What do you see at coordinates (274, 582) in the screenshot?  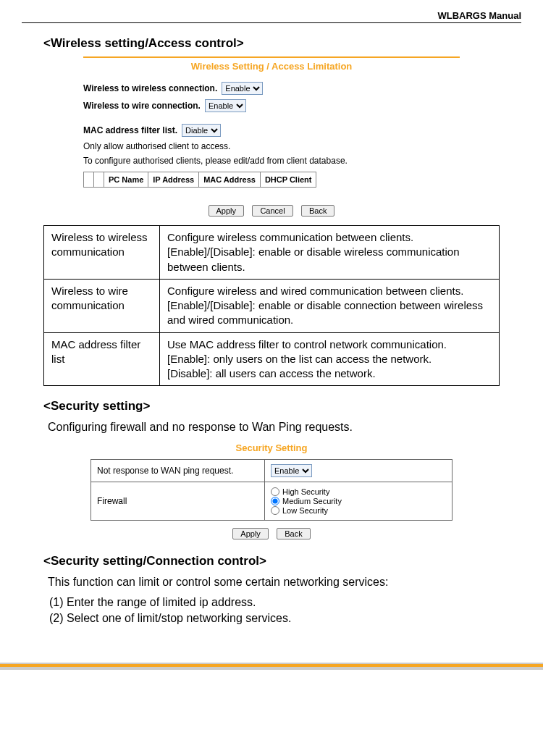 I see `connection-control-intro: This function can limit or control some …` at bounding box center [274, 582].